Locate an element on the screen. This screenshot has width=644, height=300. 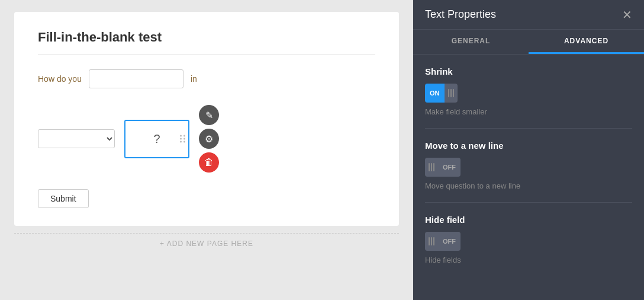
move-to-new-line-label: Move to a new line is located at coordinates (529, 146).